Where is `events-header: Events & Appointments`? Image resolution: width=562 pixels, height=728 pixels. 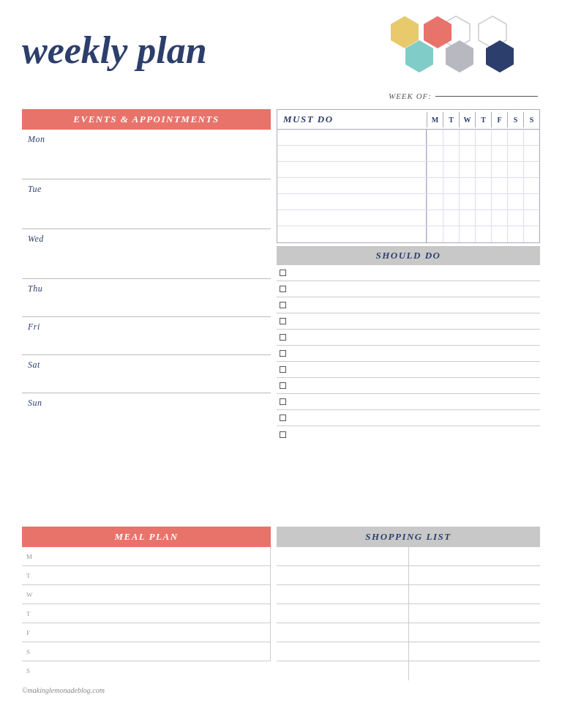
events-header: Events & Appointments is located at coordinates (146, 119).